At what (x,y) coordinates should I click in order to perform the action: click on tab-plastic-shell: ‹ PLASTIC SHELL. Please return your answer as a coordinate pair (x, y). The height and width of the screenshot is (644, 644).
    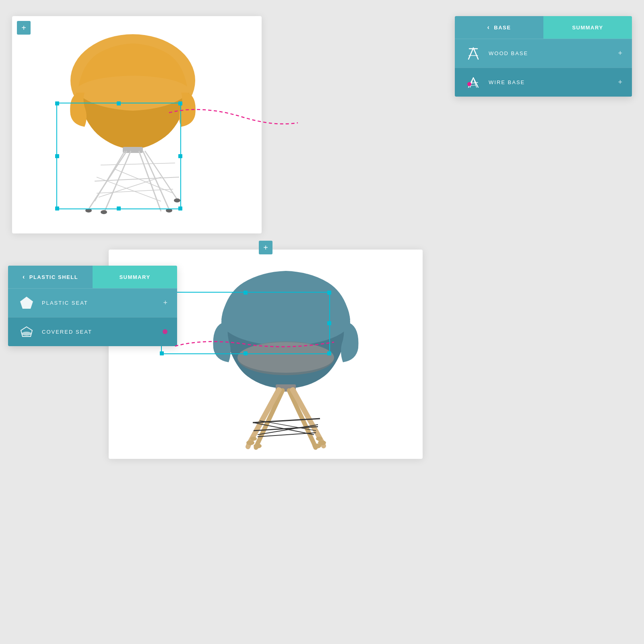
    Looking at the image, I should click on (50, 277).